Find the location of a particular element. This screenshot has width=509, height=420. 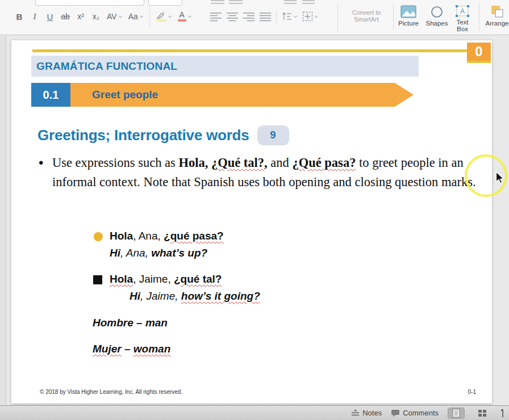

example2-spanish: Hola, Jaime, ¿qué tal? is located at coordinates (166, 279).